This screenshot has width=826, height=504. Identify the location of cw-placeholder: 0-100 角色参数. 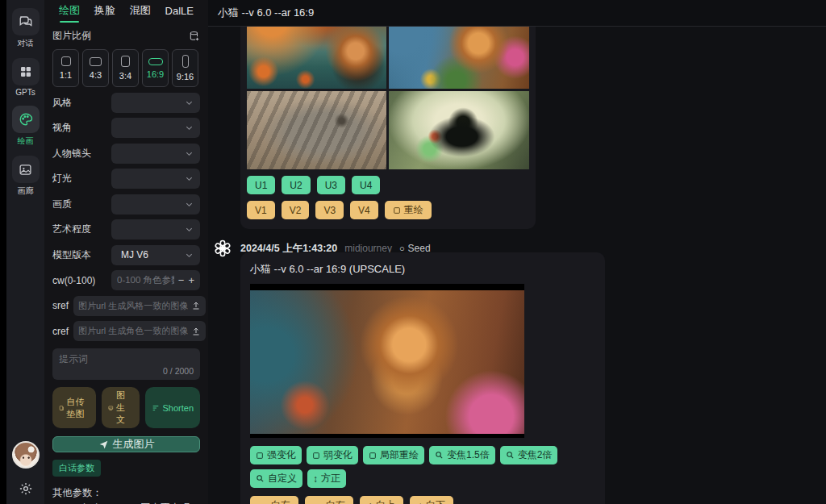
(145, 281).